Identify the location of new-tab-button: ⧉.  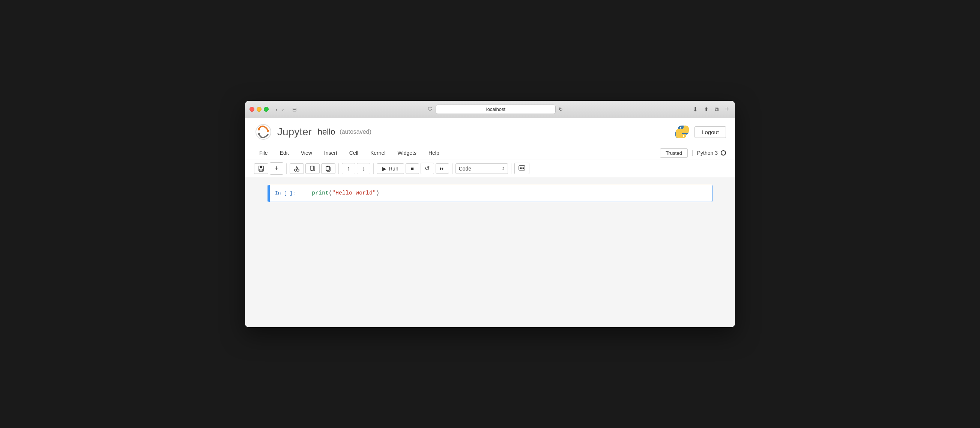
(717, 109).